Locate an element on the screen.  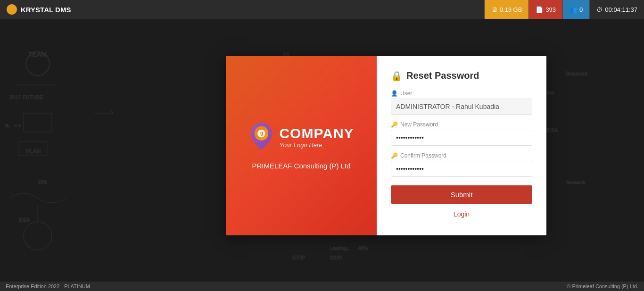
logo-area: 9 COMPANY Your Logo Here is located at coordinates (301, 137).